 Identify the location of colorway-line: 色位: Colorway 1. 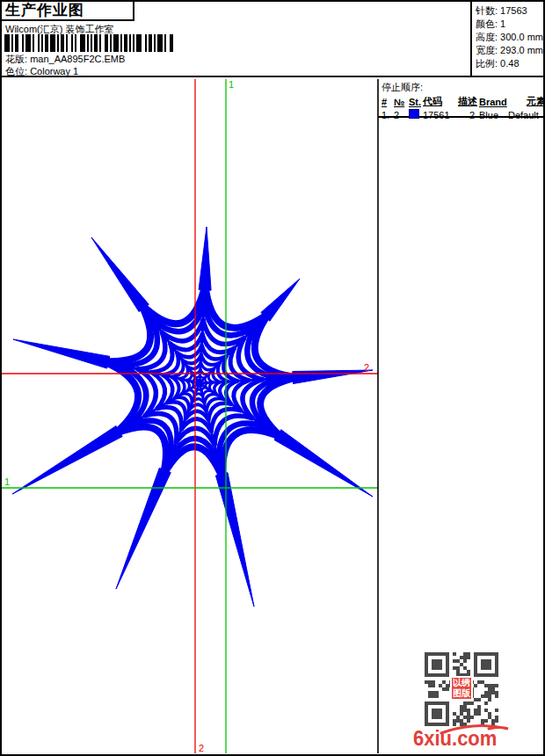
(42, 72).